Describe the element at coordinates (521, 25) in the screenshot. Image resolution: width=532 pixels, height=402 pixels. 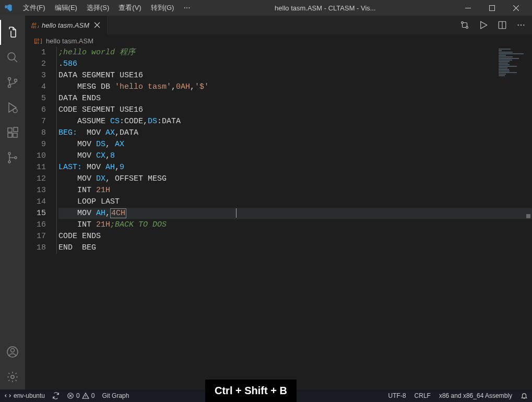
I see `more-actions-icon` at that location.